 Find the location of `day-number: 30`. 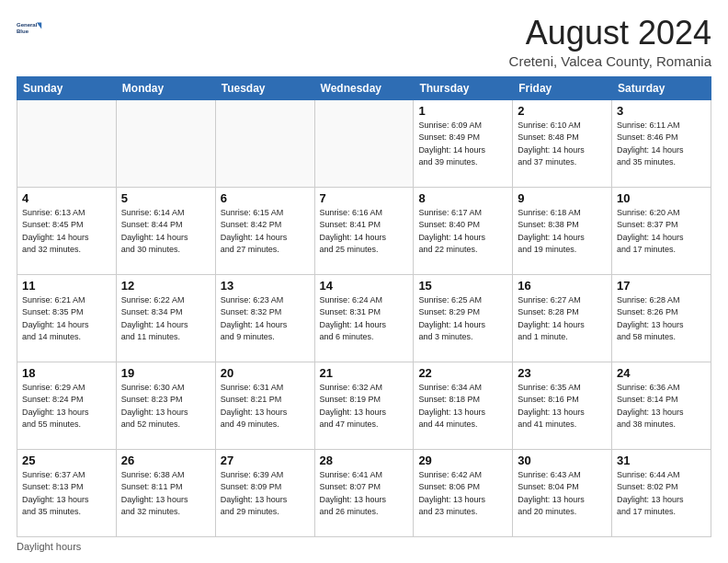

day-number: 30 is located at coordinates (563, 460).